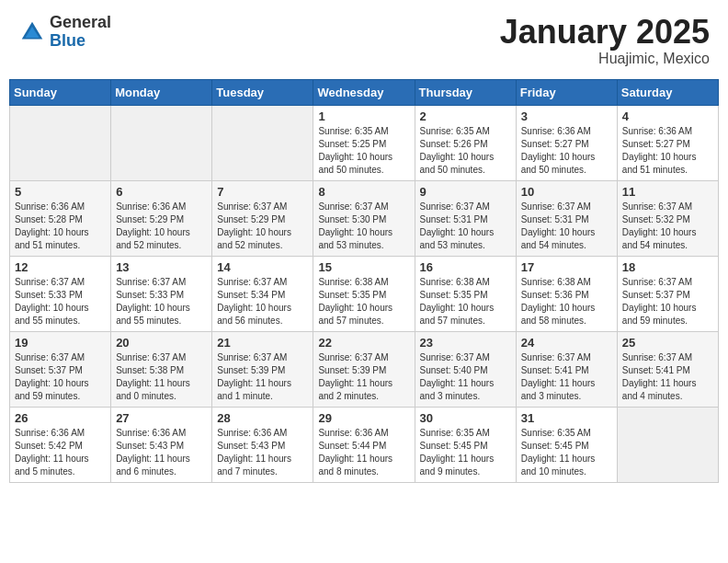 This screenshot has width=728, height=563. I want to click on week-row-5: 26Sunrise: 6:36 AM Sunset: 5:42 PM Dayli…, so click(364, 444).